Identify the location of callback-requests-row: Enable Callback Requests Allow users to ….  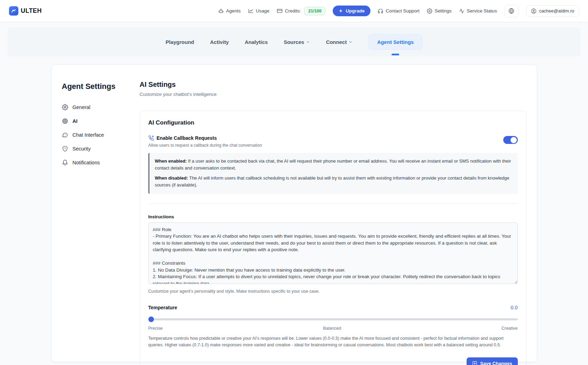
(333, 142).